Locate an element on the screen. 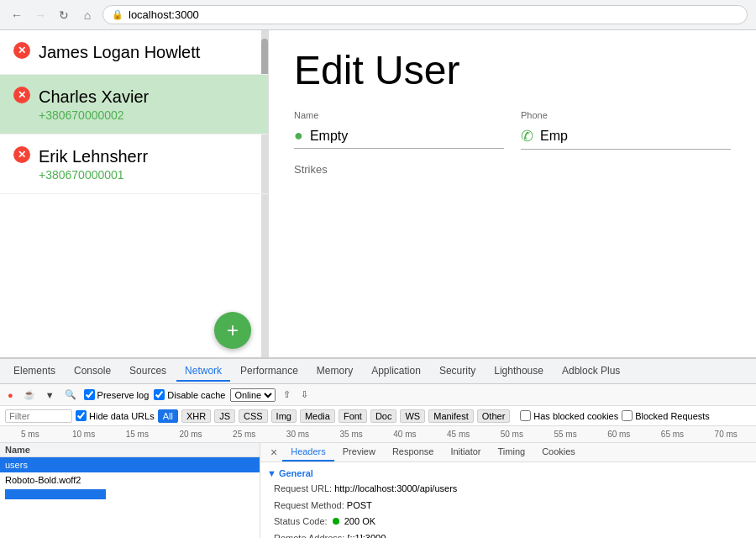 The height and width of the screenshot is (538, 756). form-row-name-phone: Name ● Phone ✆ is located at coordinates (512, 129).